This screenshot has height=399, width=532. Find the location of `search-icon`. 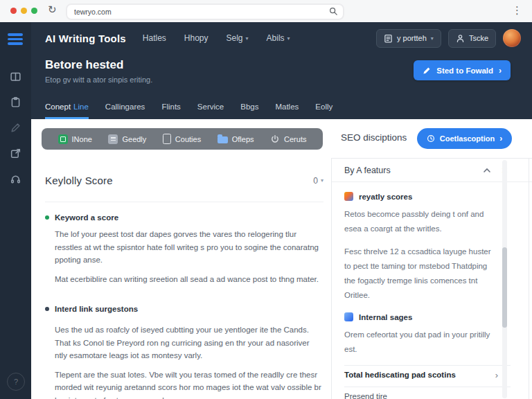

search-icon is located at coordinates (333, 12).